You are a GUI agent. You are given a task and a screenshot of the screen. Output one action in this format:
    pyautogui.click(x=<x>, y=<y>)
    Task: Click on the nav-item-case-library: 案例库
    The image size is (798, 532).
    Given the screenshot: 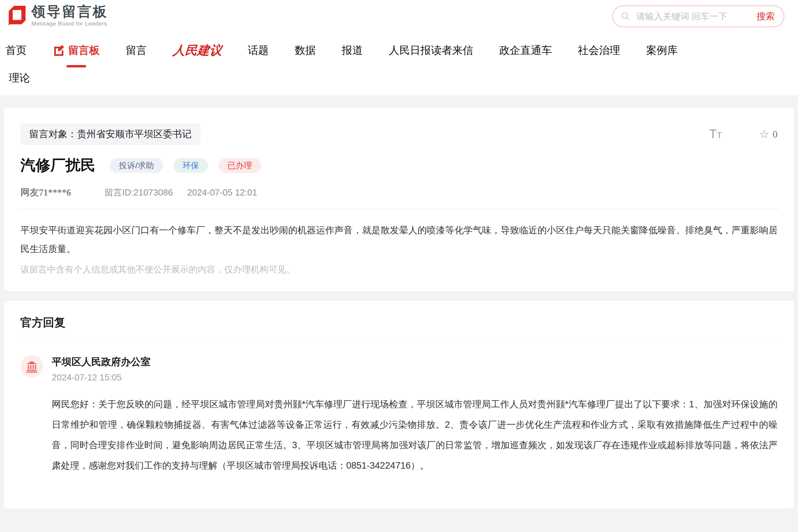 What is the action you would take?
    pyautogui.click(x=662, y=50)
    